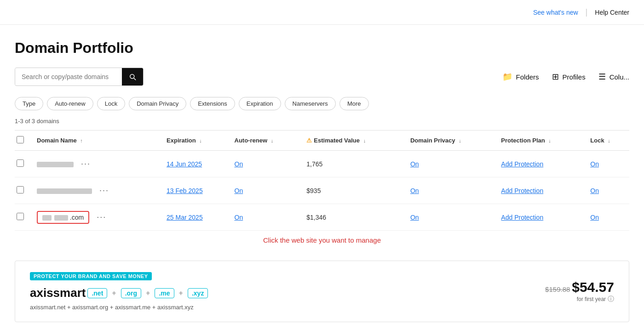 Image resolution: width=644 pixels, height=324 pixels. What do you see at coordinates (98, 190) in the screenshot?
I see `row2-domain-name-container: ···` at bounding box center [98, 190].